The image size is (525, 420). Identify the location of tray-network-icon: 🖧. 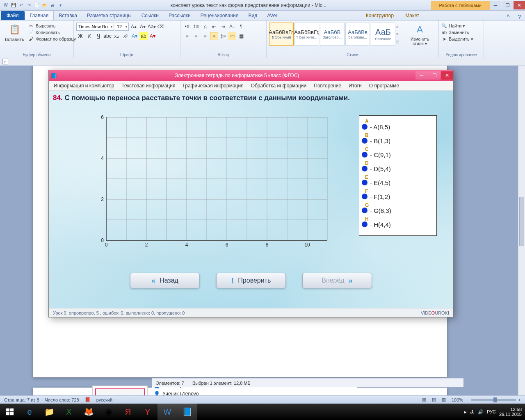
(472, 412).